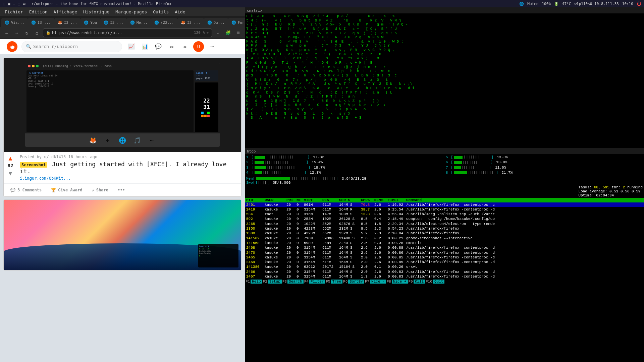 The width and height of the screenshot is (644, 362). What do you see at coordinates (255, 11) in the screenshot?
I see `cmatrix-title: cmatrix` at bounding box center [255, 11].